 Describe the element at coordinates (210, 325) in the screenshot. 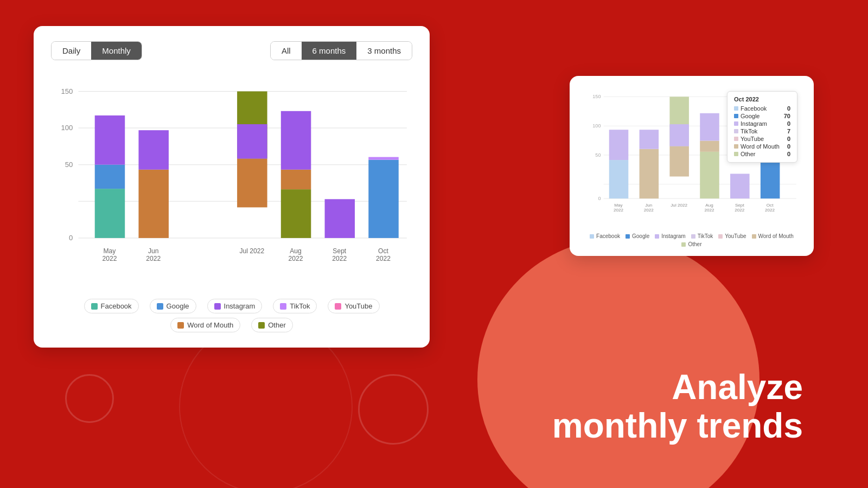

I see `wom-legend-label: Word of Mouth` at that location.